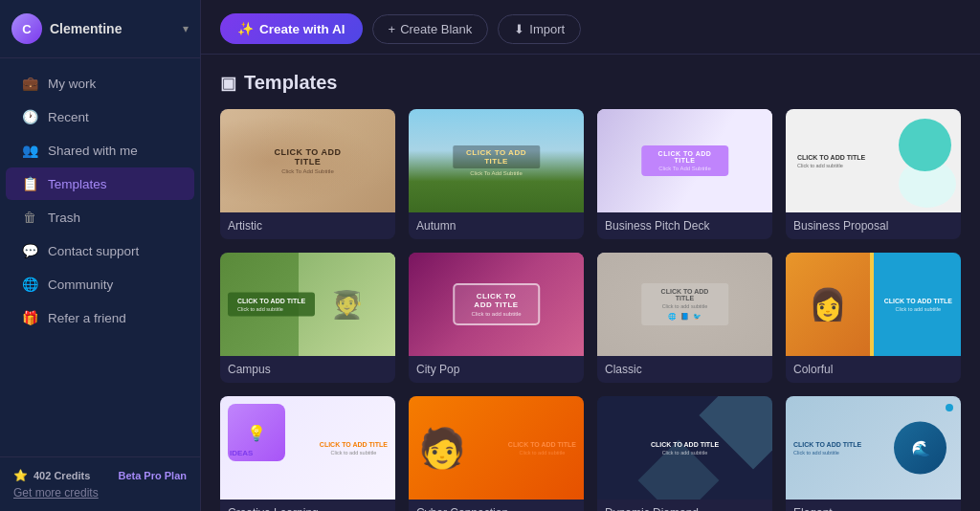  What do you see at coordinates (685, 318) in the screenshot?
I see `template-card-classic: CLICK TO ADD TITLE Click to add subtitle…` at bounding box center [685, 318].